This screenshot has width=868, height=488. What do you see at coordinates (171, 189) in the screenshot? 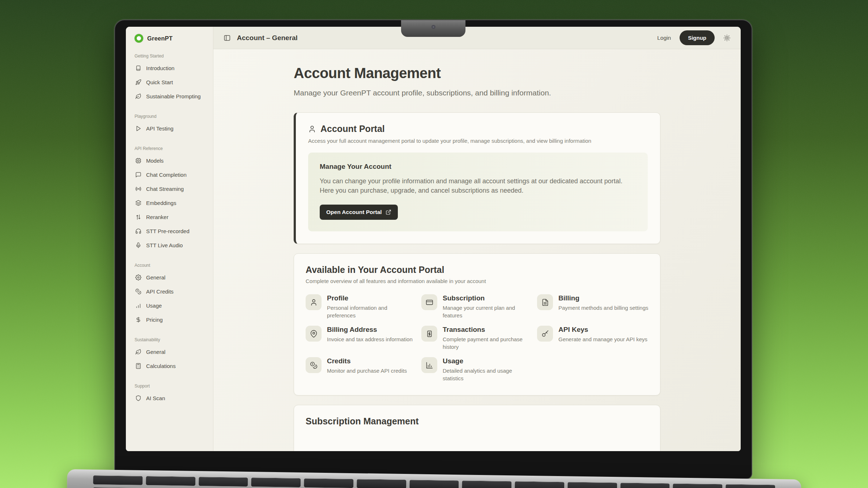
I see `sidebar-item-chat-streaming: Chat Streaming` at bounding box center [171, 189].